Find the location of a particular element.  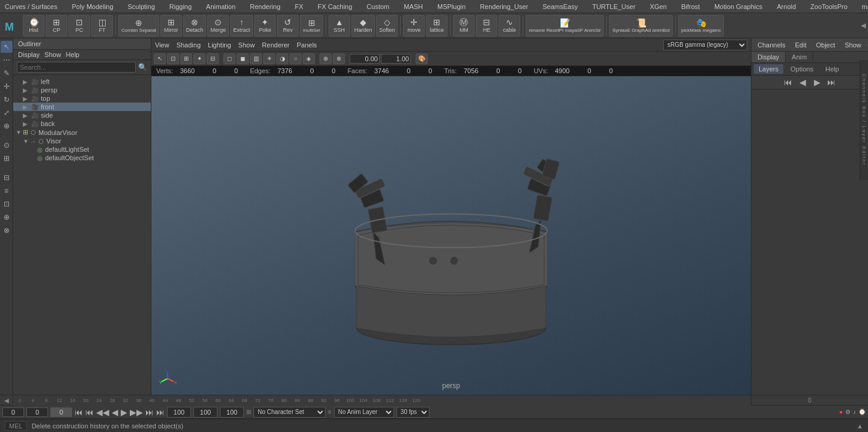

start-frame-input is located at coordinates (13, 412).